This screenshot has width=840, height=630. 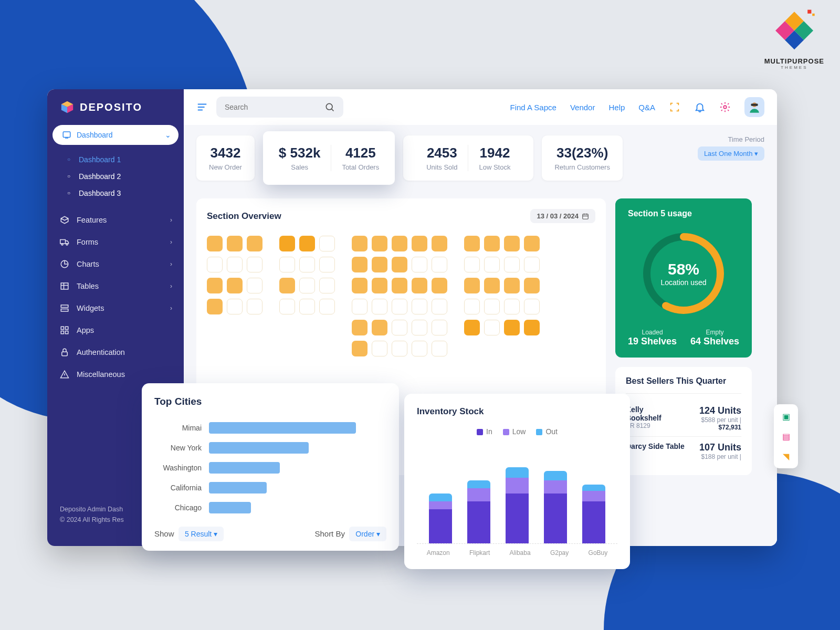 What do you see at coordinates (65, 286) in the screenshot?
I see `table-icon` at bounding box center [65, 286].